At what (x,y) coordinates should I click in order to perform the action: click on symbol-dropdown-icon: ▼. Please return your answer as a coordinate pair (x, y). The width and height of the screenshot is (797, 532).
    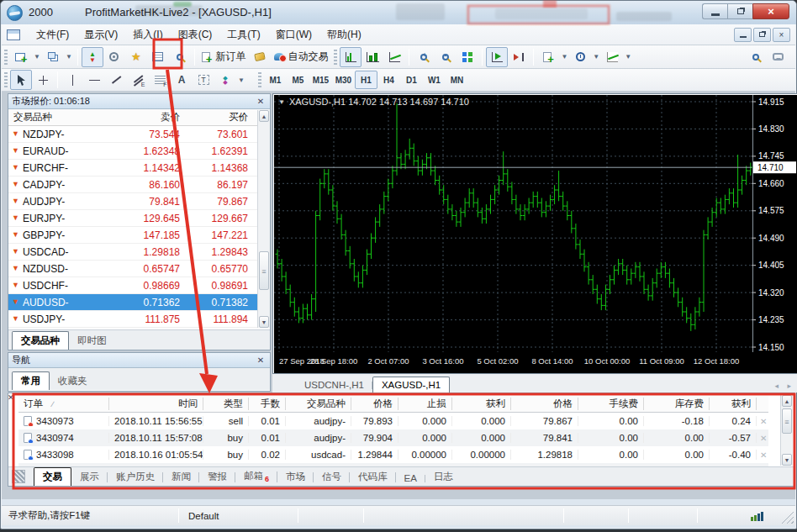
    Looking at the image, I should click on (282, 103).